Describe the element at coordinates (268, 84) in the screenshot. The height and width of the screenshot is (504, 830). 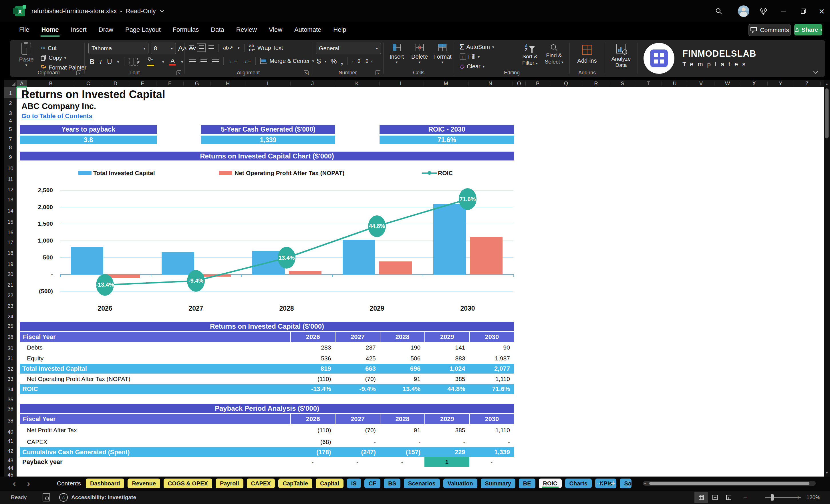
I see `column-header-i: I` at that location.